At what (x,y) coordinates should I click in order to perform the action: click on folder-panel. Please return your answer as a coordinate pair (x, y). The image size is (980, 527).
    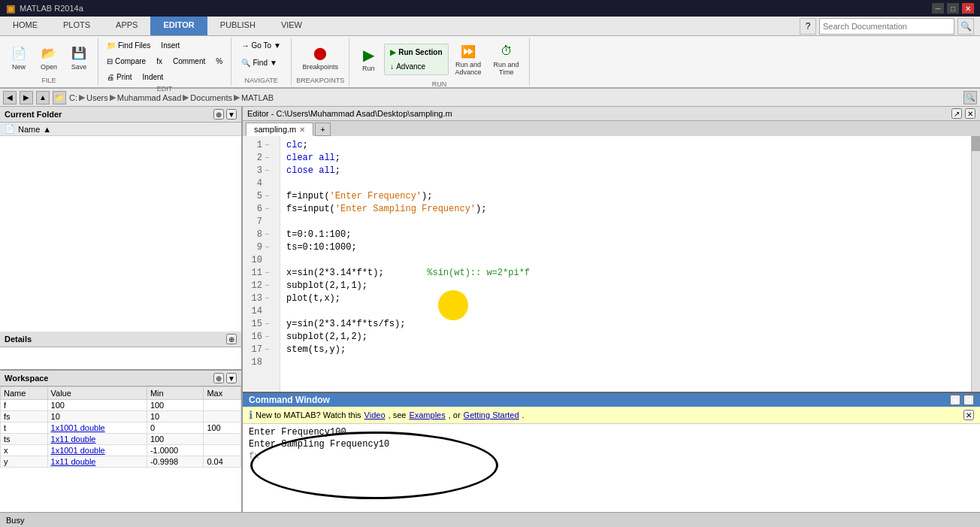
    Looking at the image, I should click on (120, 234).